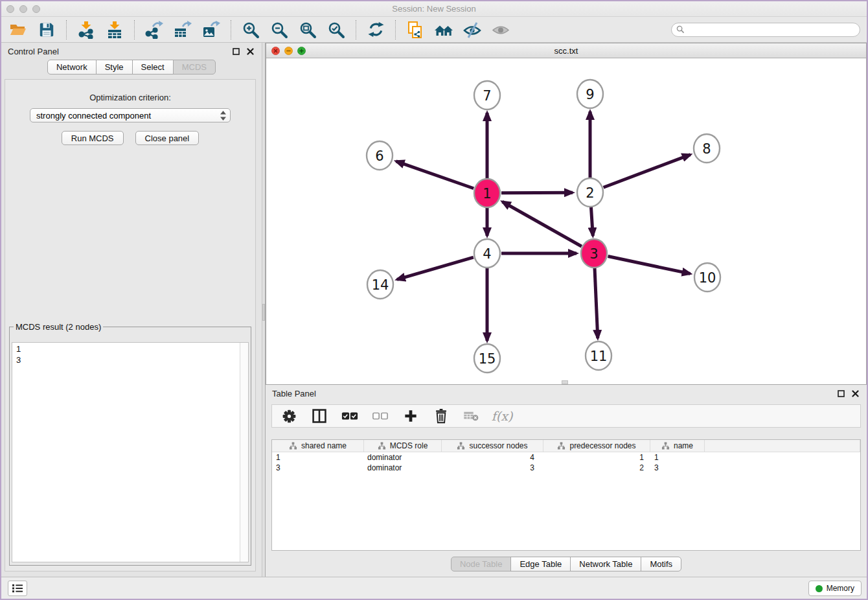 The image size is (868, 600). What do you see at coordinates (86, 30) in the screenshot?
I see `import-network-button` at bounding box center [86, 30].